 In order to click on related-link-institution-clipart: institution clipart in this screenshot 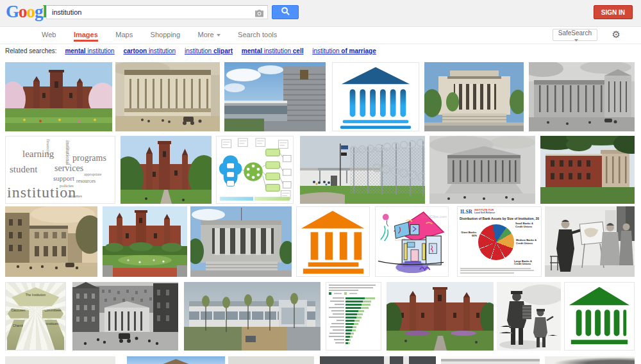, I will do `click(209, 51)`.